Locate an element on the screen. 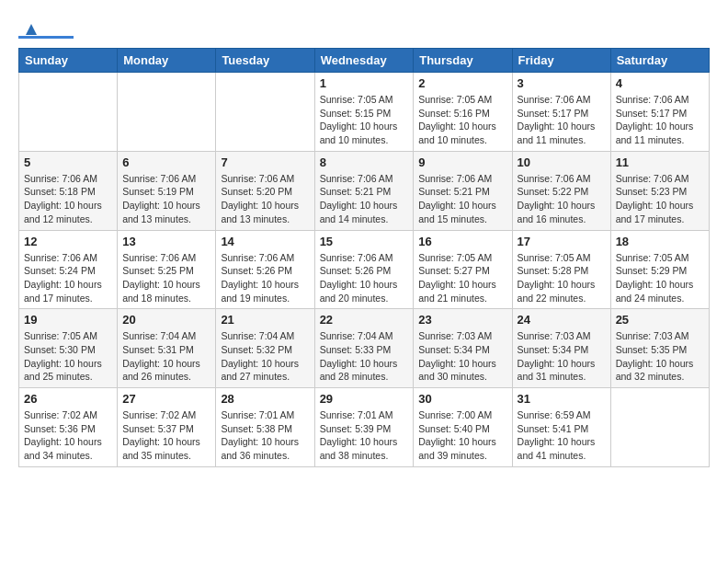  calendar-cell: 20Sunrise: 7:04 AMSunset: 5:31 PMDayligh… is located at coordinates (167, 349).